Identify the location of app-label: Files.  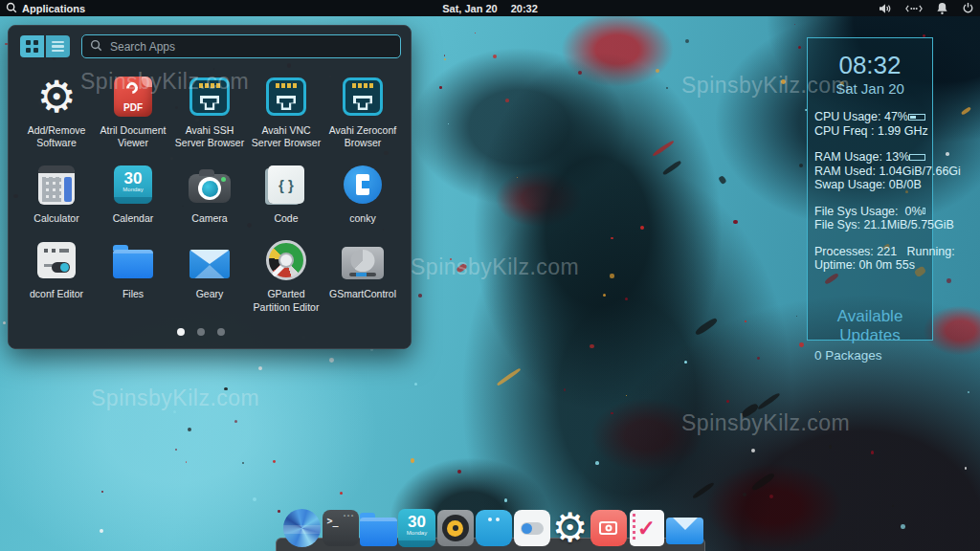
(133, 295).